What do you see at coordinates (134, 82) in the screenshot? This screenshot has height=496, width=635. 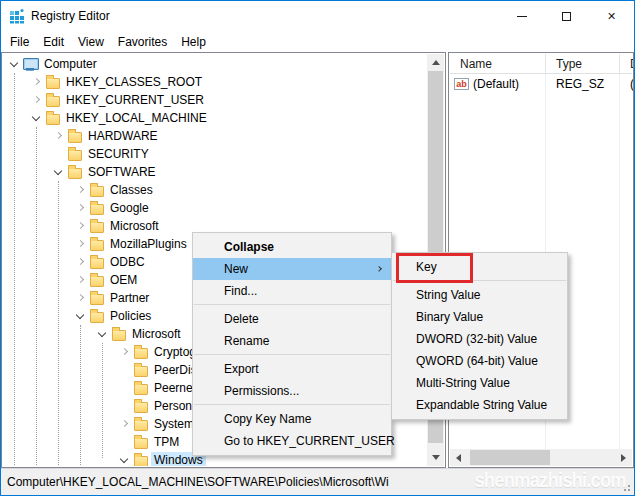 I see `tree-item-label: HKEY_CLASSES_ROOT` at bounding box center [134, 82].